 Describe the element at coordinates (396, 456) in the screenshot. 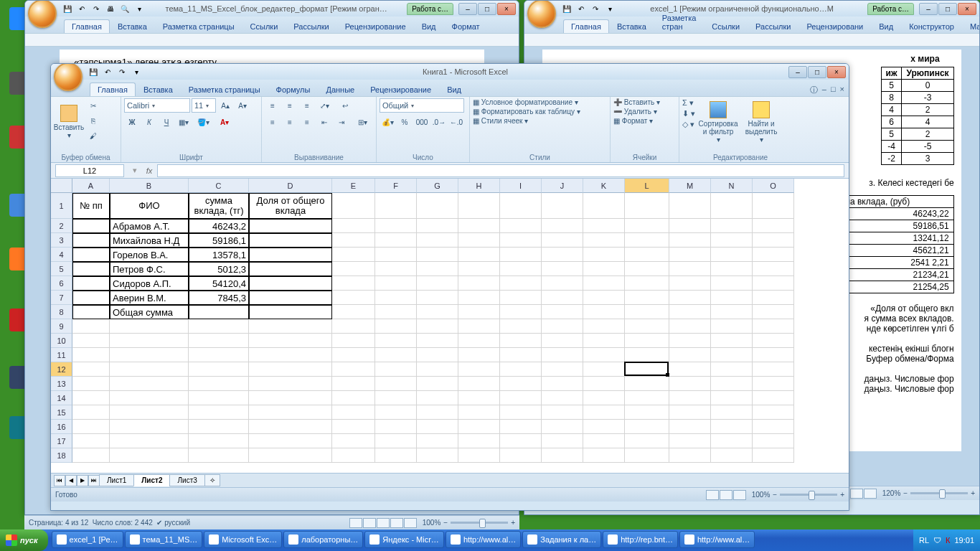

I see `cell-F18` at that location.